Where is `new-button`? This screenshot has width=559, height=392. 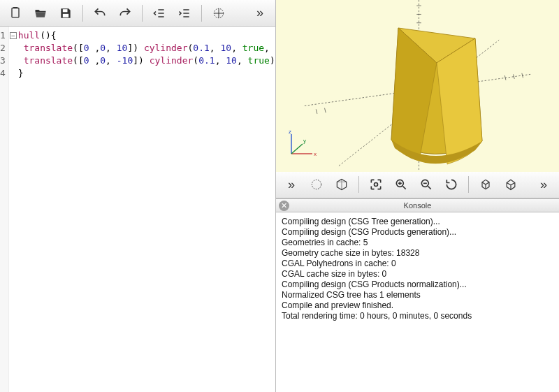
new-button is located at coordinates (15, 13).